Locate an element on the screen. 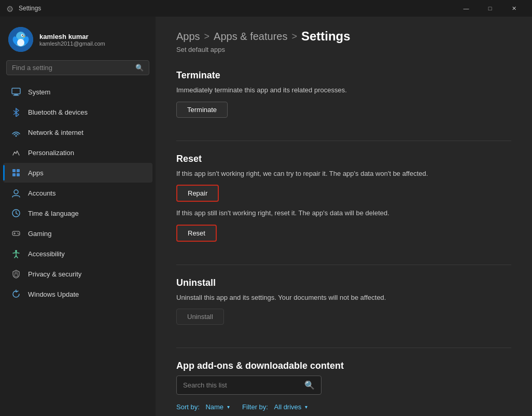 The width and height of the screenshot is (532, 416). sidebar-item-apps-label: Apps is located at coordinates (36, 173).